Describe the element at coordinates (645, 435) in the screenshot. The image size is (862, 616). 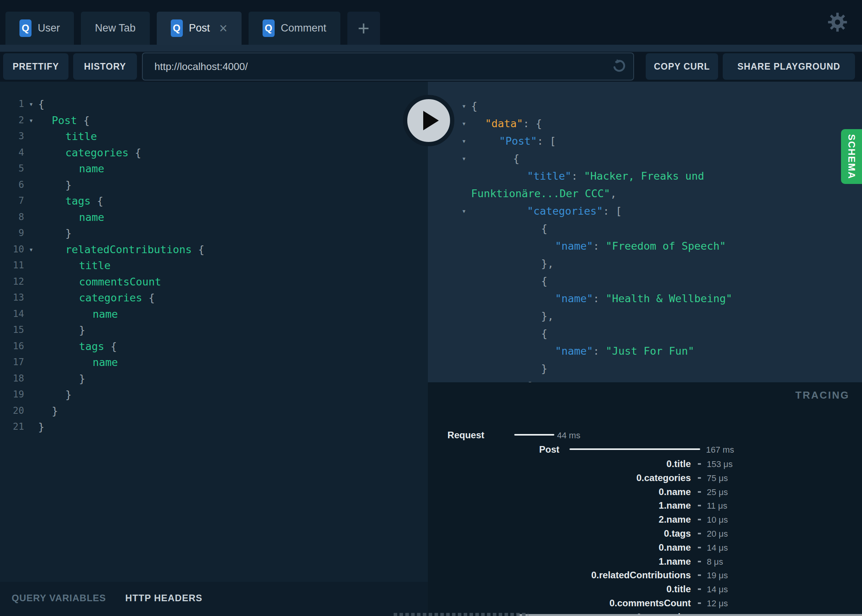
I see `trace-span-row: Request44 ms` at that location.